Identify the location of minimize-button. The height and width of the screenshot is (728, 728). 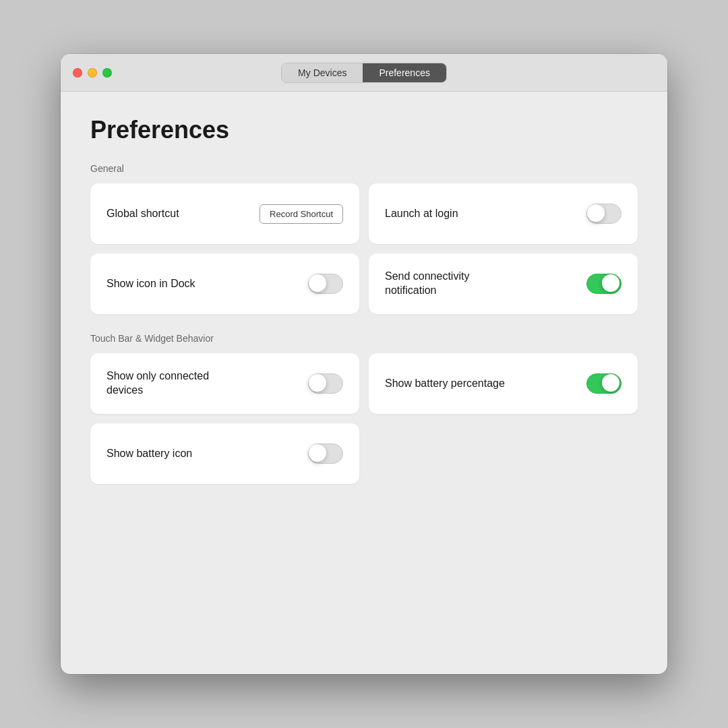
(92, 73).